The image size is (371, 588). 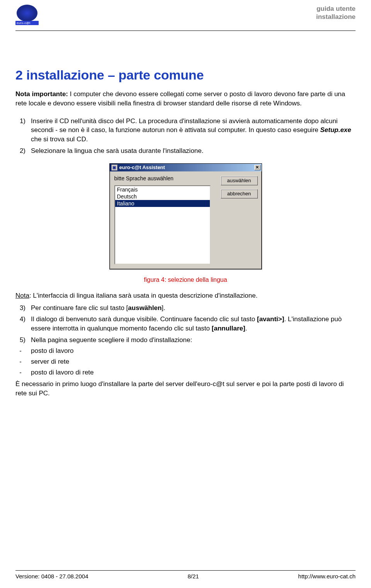 What do you see at coordinates (239, 194) in the screenshot?
I see `cancel-button: abbrechen` at bounding box center [239, 194].